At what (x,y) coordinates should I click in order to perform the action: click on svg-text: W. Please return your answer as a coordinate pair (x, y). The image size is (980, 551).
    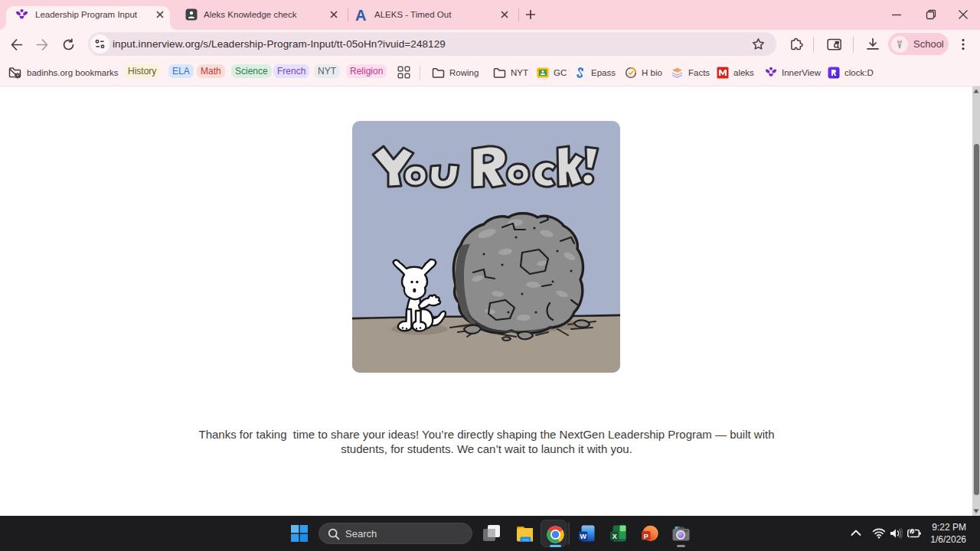
    Looking at the image, I should click on (583, 536).